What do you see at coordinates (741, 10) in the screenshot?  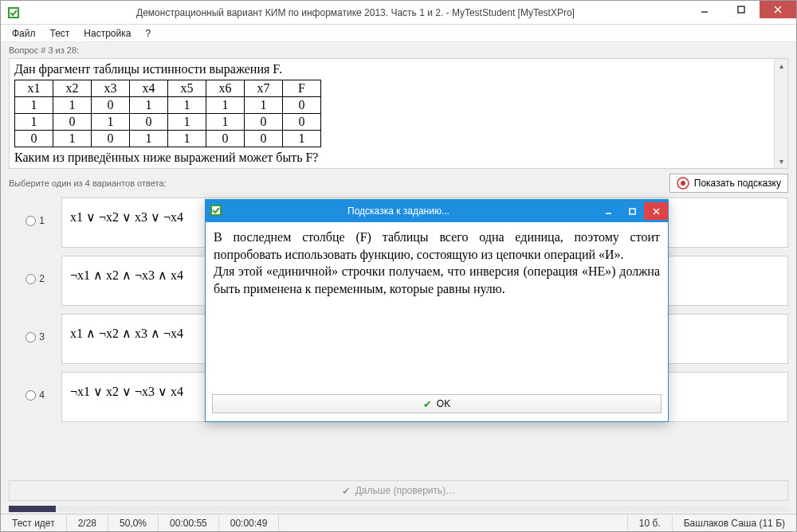 I see `maximize-button` at bounding box center [741, 10].